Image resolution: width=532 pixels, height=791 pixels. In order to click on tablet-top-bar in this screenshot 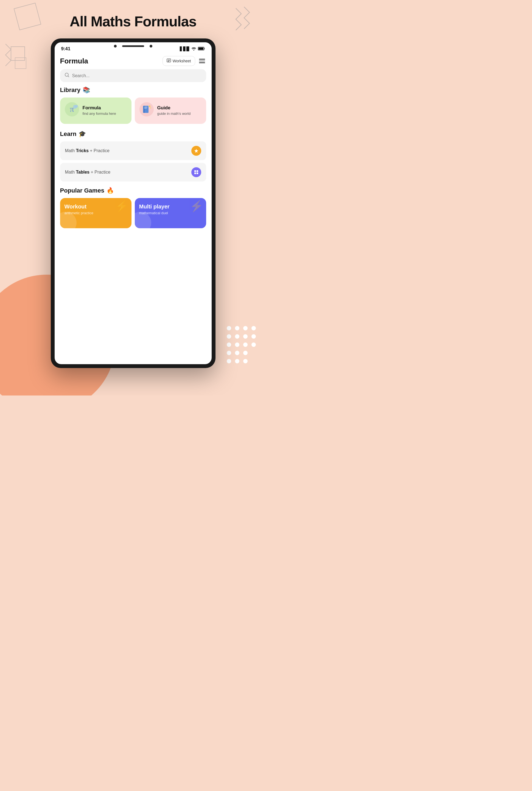, I will do `click(133, 46)`.